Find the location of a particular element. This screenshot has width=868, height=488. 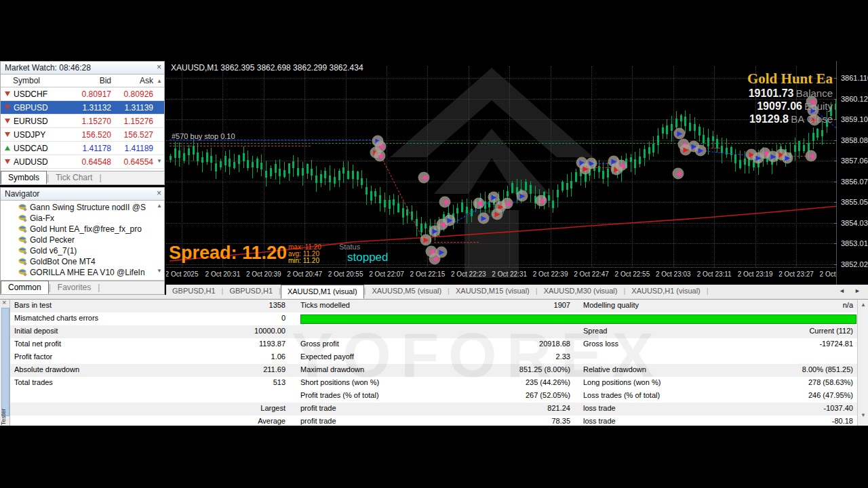

price-tick-label: 3852.020 is located at coordinates (854, 264).